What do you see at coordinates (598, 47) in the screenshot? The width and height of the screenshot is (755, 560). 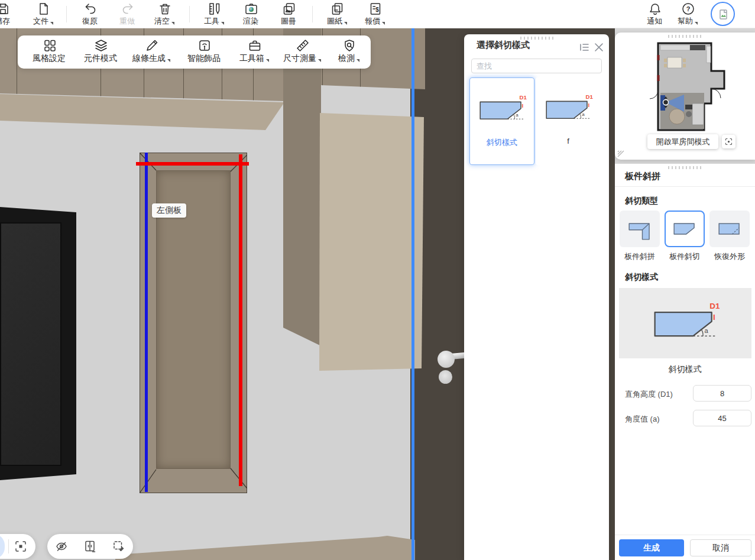 I see `close-icon` at bounding box center [598, 47].